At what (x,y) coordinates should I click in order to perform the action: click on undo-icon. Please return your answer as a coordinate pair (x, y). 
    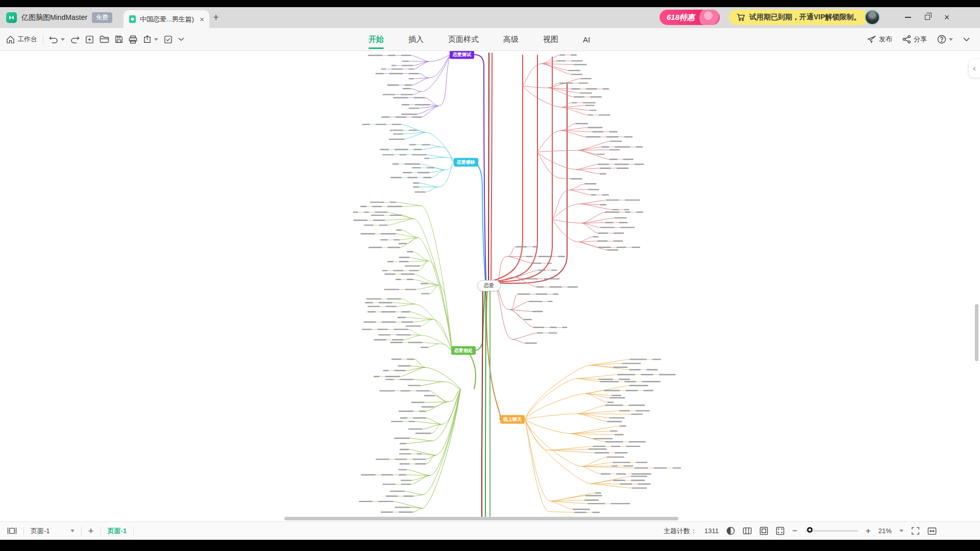
    Looking at the image, I should click on (54, 39).